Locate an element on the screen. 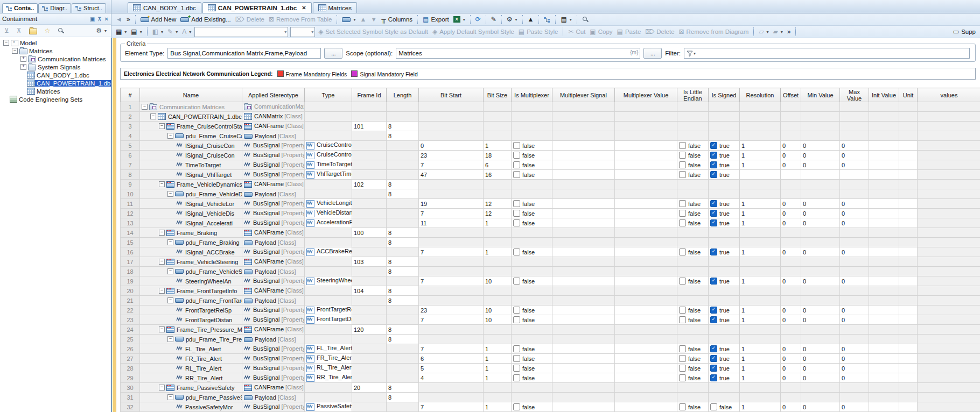  cell-multiplexer_value is located at coordinates (646, 407).